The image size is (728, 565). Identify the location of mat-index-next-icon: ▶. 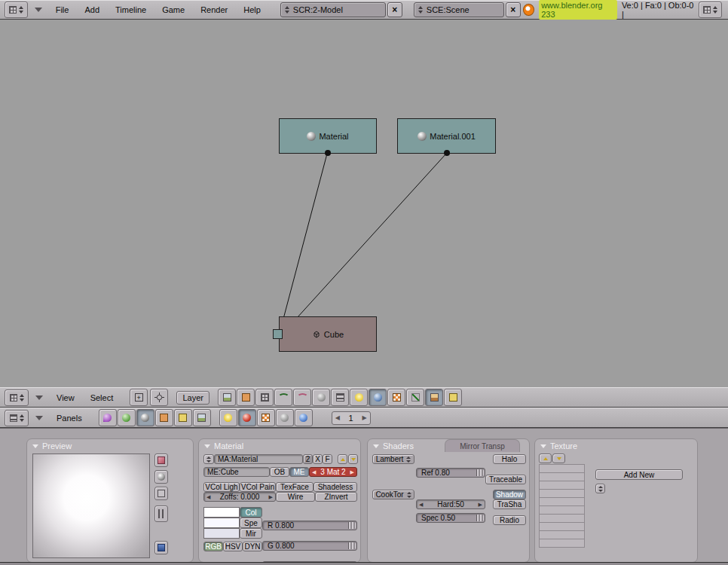
(353, 472).